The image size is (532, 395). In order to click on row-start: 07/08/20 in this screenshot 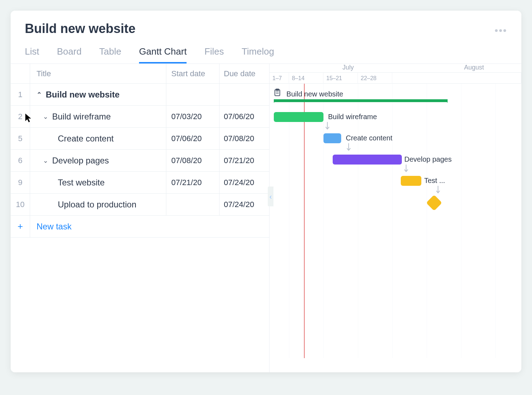, I will do `click(193, 160)`.